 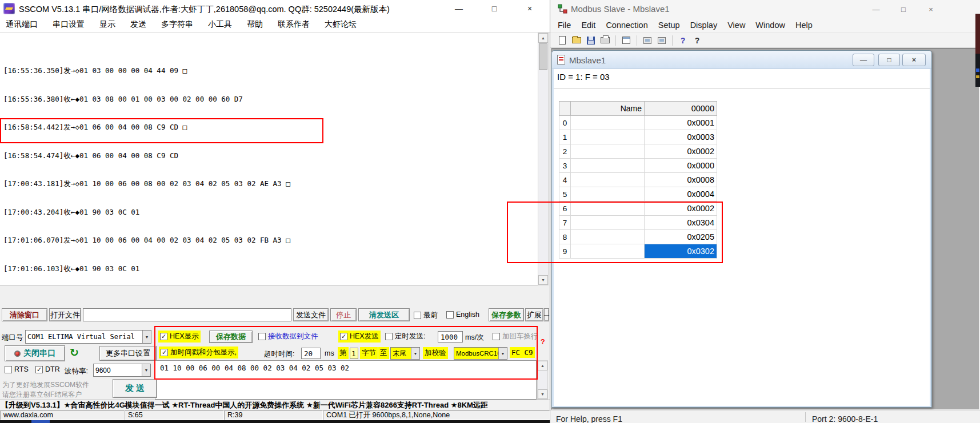 What do you see at coordinates (605, 41) in the screenshot?
I see `print-icon` at bounding box center [605, 41].